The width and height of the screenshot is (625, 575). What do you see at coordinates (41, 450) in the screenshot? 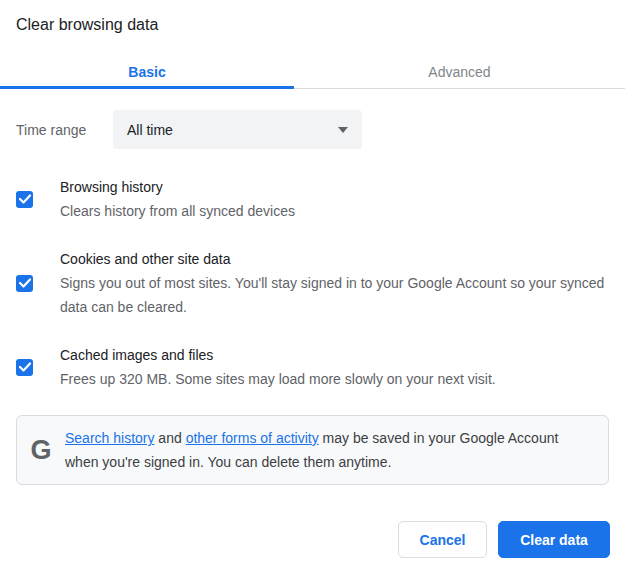
I see `google-g-icon: G` at bounding box center [41, 450].